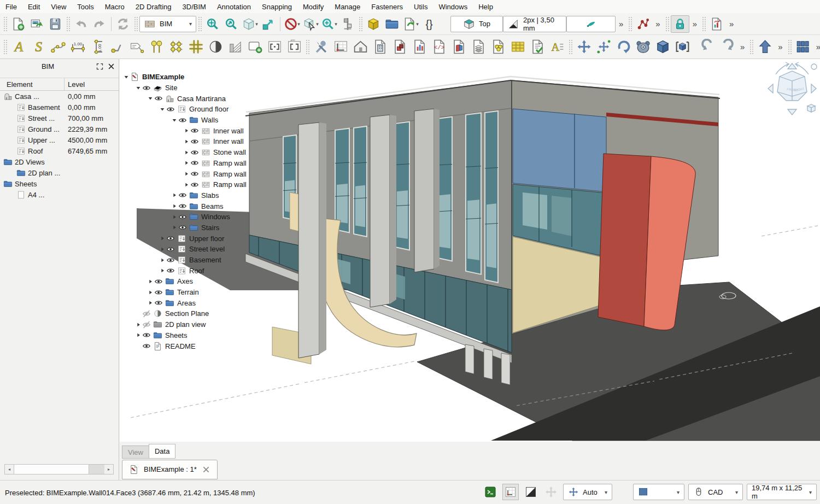 The width and height of the screenshot is (820, 504). I want to click on bezier-curve-button, so click(58, 47).